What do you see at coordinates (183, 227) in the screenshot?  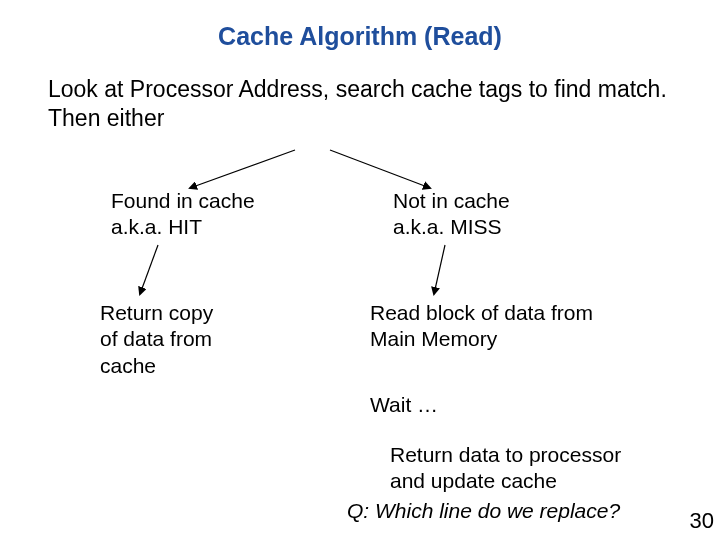 I see `hit-line2: a.k.a. HIT` at bounding box center [183, 227].